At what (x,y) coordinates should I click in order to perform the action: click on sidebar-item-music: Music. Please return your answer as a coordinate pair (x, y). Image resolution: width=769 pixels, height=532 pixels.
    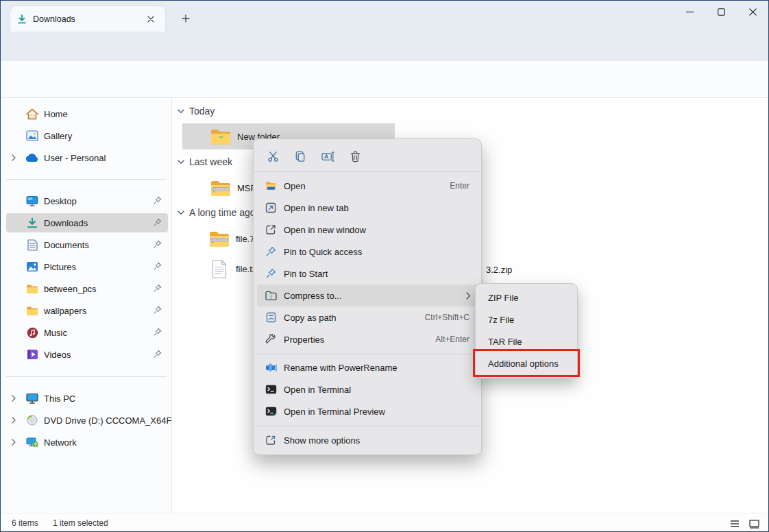
    Looking at the image, I should click on (87, 332).